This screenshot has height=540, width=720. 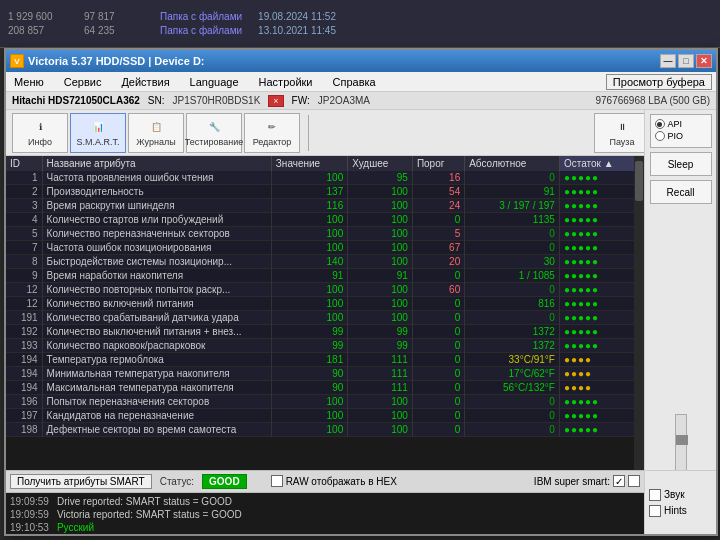 What do you see at coordinates (619, 481) in the screenshot?
I see `ibm-smart-checkbox: ✓` at bounding box center [619, 481].